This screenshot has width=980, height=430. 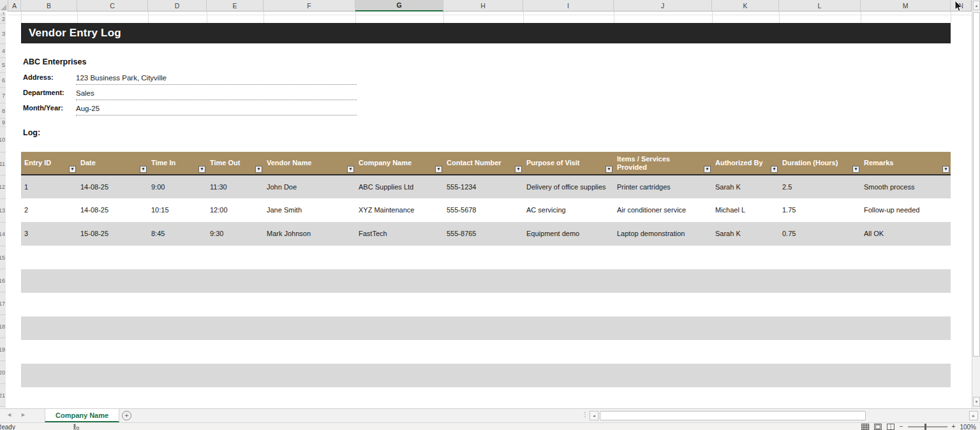 I want to click on table-cell: Smooth process, so click(x=906, y=186).